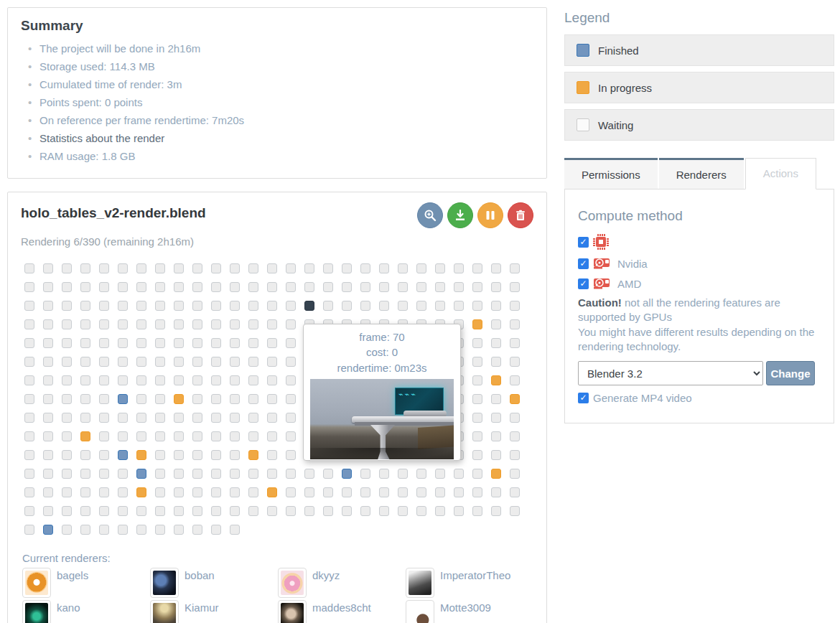 This screenshot has height=623, width=840. What do you see at coordinates (583, 398) in the screenshot?
I see `generate-mp4-checkbox: ✓` at bounding box center [583, 398].